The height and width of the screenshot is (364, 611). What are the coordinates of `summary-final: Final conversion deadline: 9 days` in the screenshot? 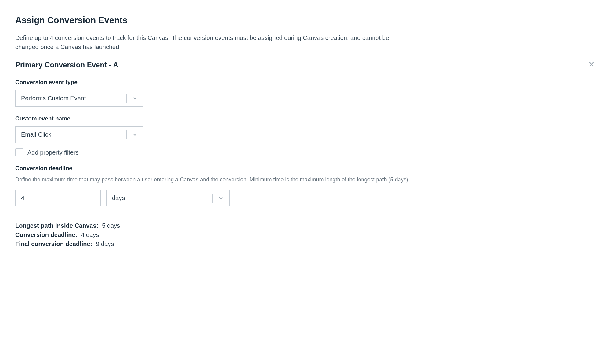 It's located at (306, 244).